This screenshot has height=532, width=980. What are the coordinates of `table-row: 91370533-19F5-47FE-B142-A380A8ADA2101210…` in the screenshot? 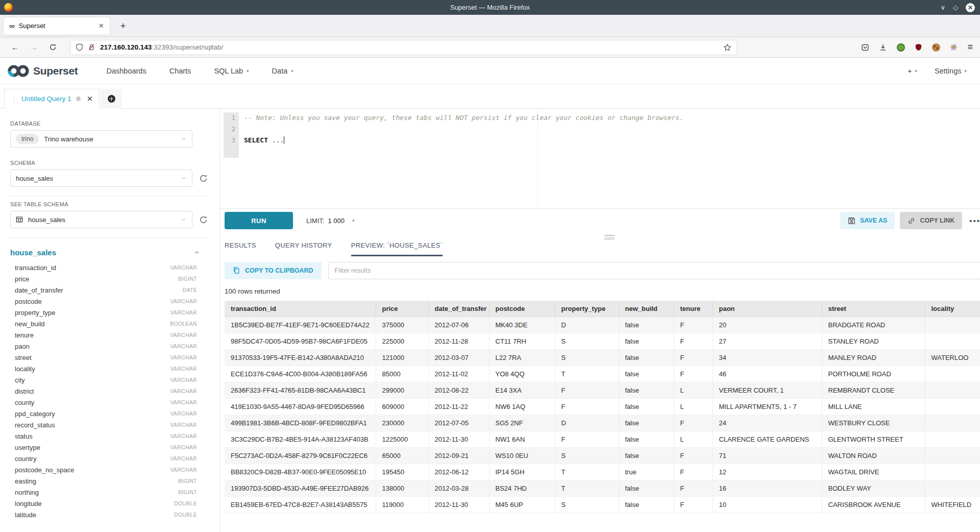 It's located at (602, 358).